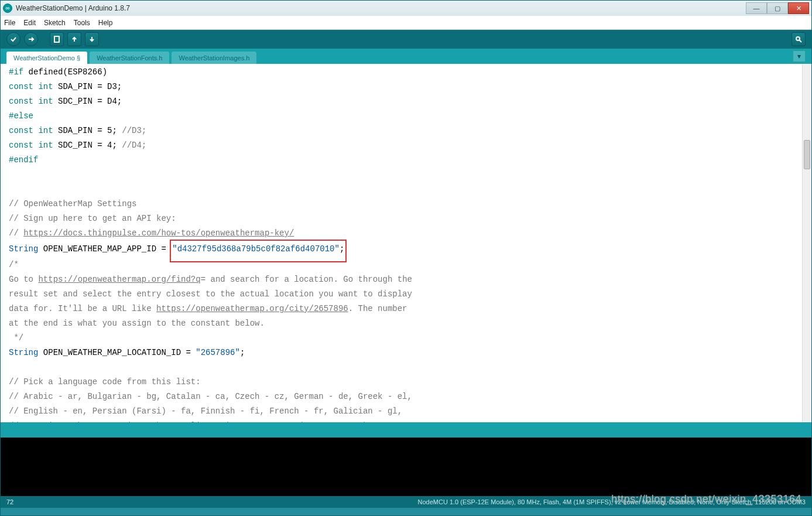 This screenshot has height=516, width=812. Describe the element at coordinates (73, 204) in the screenshot. I see `code-comment: // OpenWeatherMap Settings` at that location.